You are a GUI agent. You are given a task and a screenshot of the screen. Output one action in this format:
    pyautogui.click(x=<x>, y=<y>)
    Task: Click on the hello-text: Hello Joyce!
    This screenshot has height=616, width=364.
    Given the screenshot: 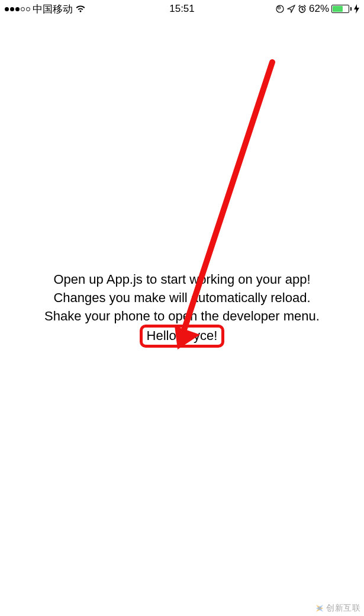 What is the action you would take?
    pyautogui.click(x=182, y=336)
    